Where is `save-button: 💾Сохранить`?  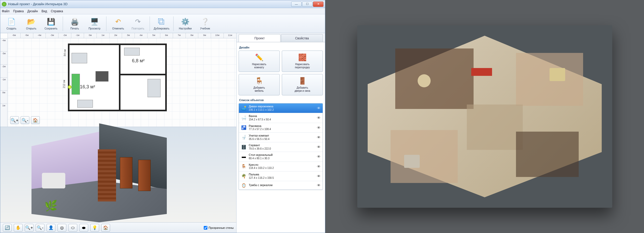 save-button: 💾Сохранить is located at coordinates (51, 24).